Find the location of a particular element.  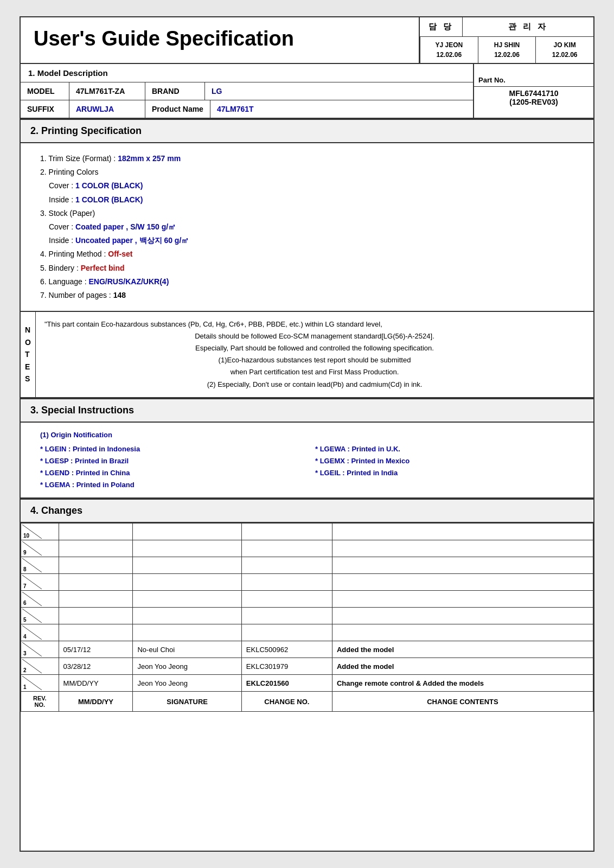

product-name-value: 47LM761T is located at coordinates (342, 109).